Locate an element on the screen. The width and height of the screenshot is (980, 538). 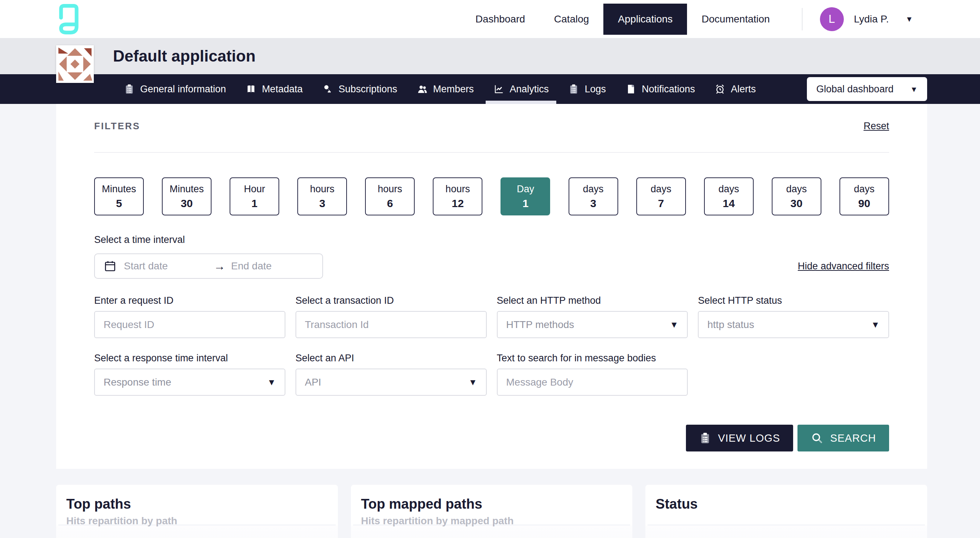
avatar: L is located at coordinates (832, 19).